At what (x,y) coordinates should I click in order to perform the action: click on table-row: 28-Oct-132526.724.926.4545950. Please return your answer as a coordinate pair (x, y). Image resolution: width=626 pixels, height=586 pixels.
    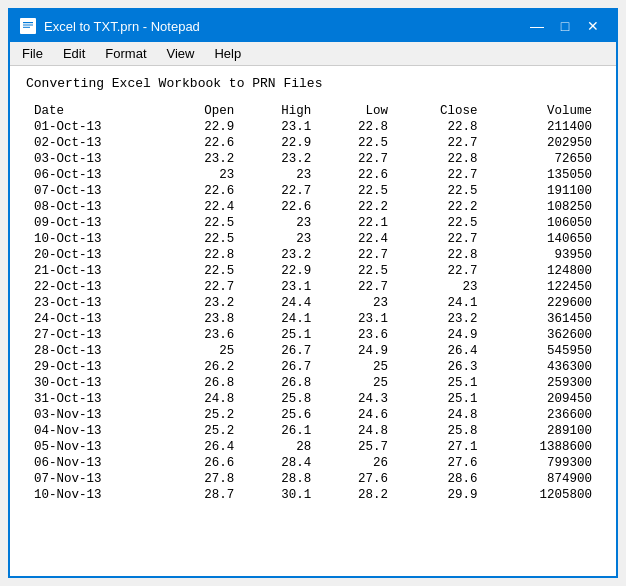
    Looking at the image, I should click on (313, 351).